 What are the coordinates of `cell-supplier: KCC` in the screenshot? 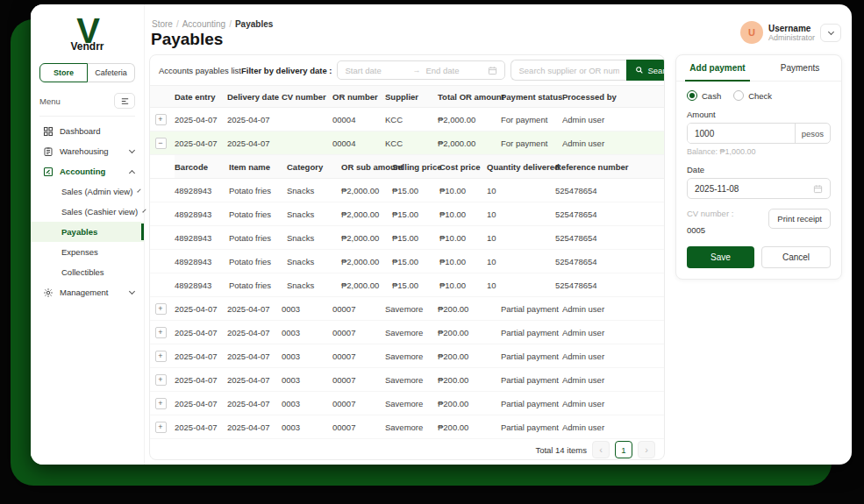 It's located at (411, 144).